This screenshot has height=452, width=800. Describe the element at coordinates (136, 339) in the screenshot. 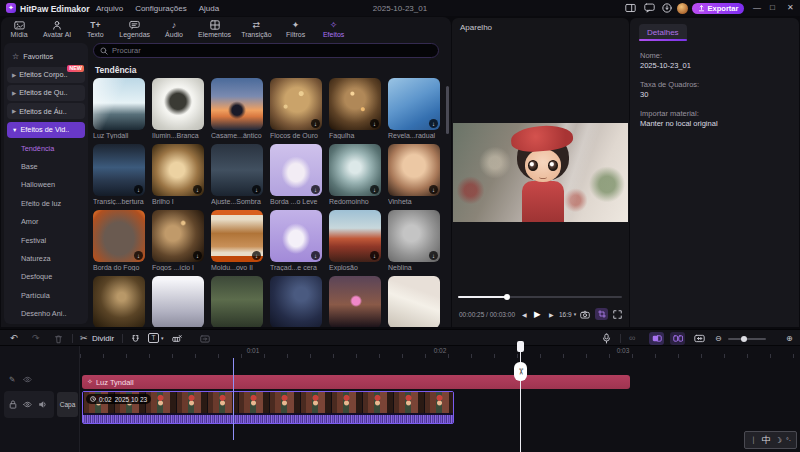

I see `magnet-snap-icon` at that location.